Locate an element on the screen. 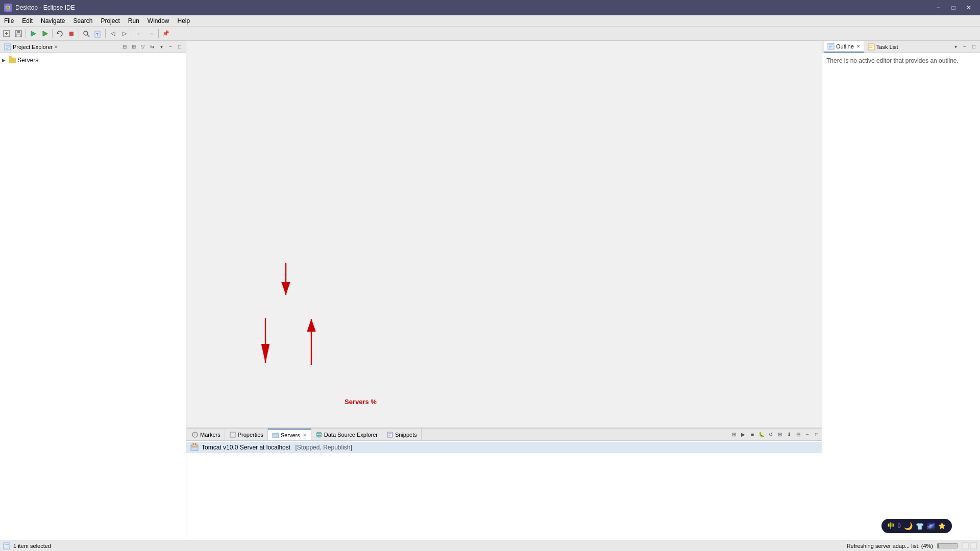 The width and height of the screenshot is (980, 551). toolbar-prev-edit: ◁ is located at coordinates (113, 34).